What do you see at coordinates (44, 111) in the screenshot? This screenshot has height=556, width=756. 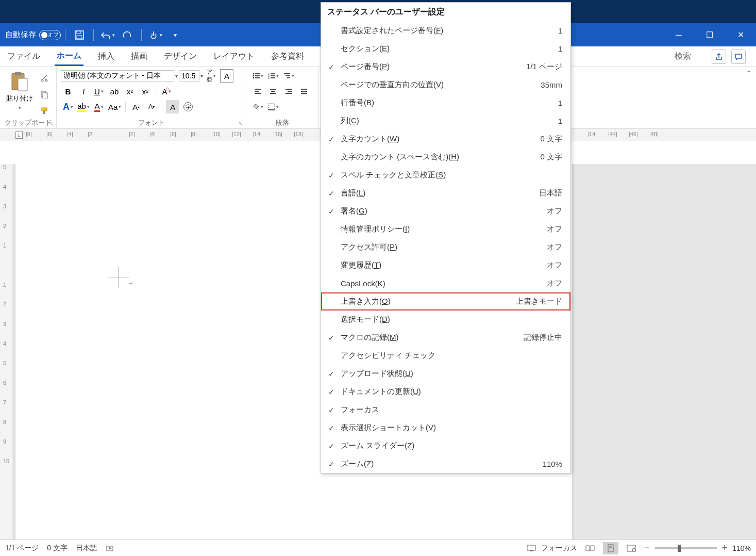 I see `format-painter-icon` at bounding box center [44, 111].